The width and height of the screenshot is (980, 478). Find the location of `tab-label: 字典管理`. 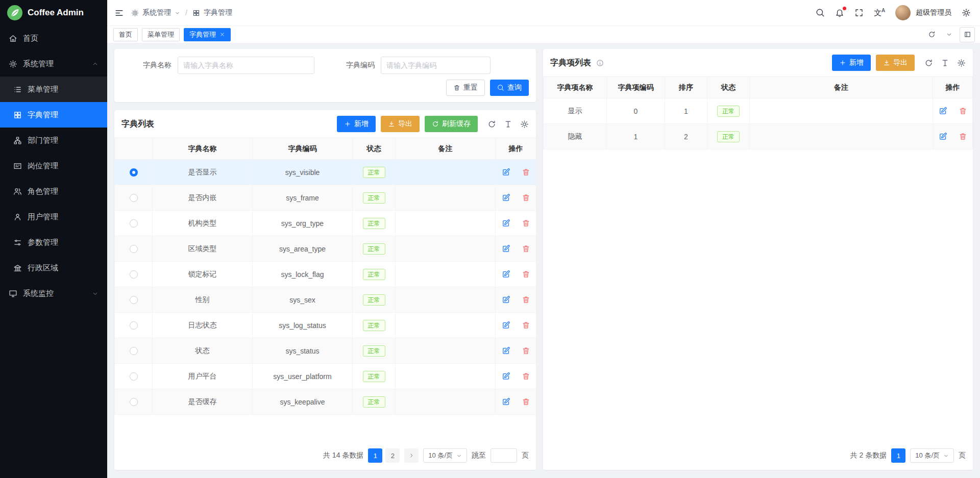

tab-label: 字典管理 is located at coordinates (203, 35).